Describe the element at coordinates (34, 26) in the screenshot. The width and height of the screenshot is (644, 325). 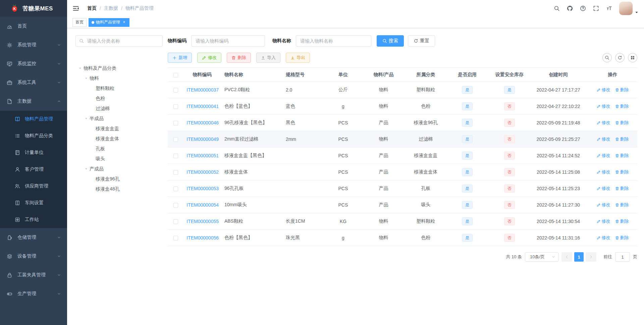
I see `sidebar-item-0: 首页` at that location.